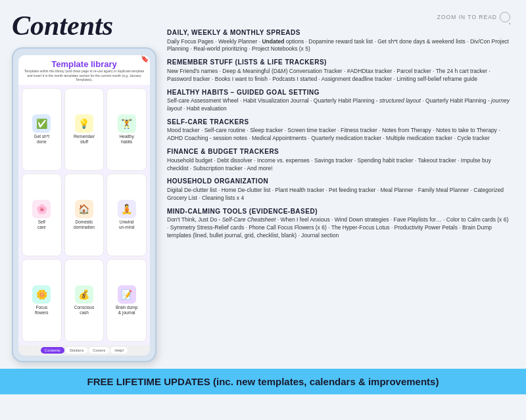 The image size is (526, 420). What do you see at coordinates (42, 129) in the screenshot?
I see `grid-item-checkdone: ✅ Get sh*tdone` at bounding box center [42, 129].